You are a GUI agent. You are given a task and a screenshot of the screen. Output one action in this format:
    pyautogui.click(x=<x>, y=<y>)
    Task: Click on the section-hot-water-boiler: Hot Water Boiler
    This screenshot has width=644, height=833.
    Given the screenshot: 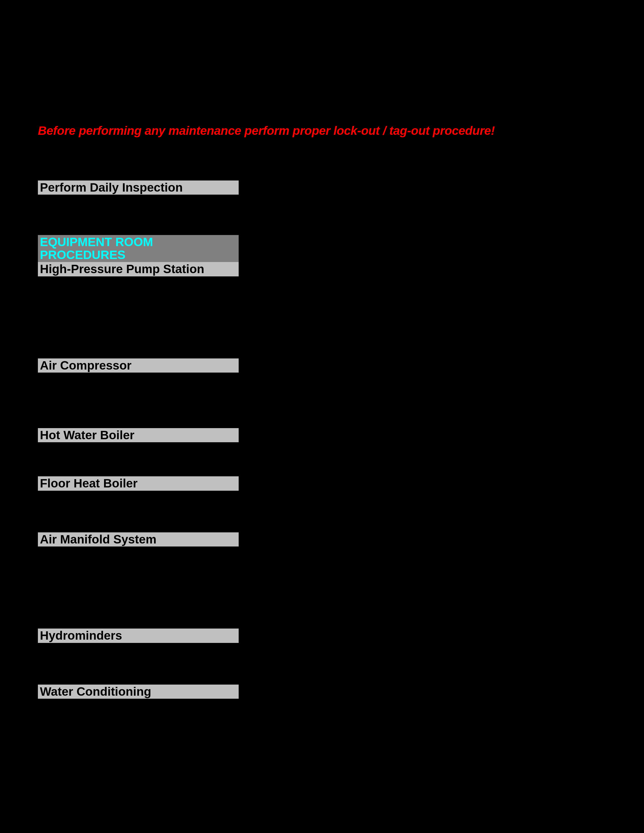 What is the action you would take?
    pyautogui.click(x=322, y=435)
    